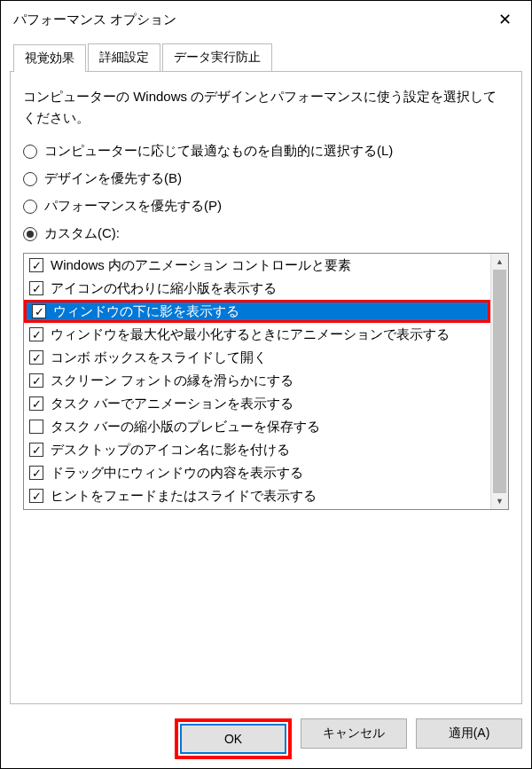 Image resolution: width=532 pixels, height=769 pixels. I want to click on scrollbar: ▲ ▼, so click(499, 381).